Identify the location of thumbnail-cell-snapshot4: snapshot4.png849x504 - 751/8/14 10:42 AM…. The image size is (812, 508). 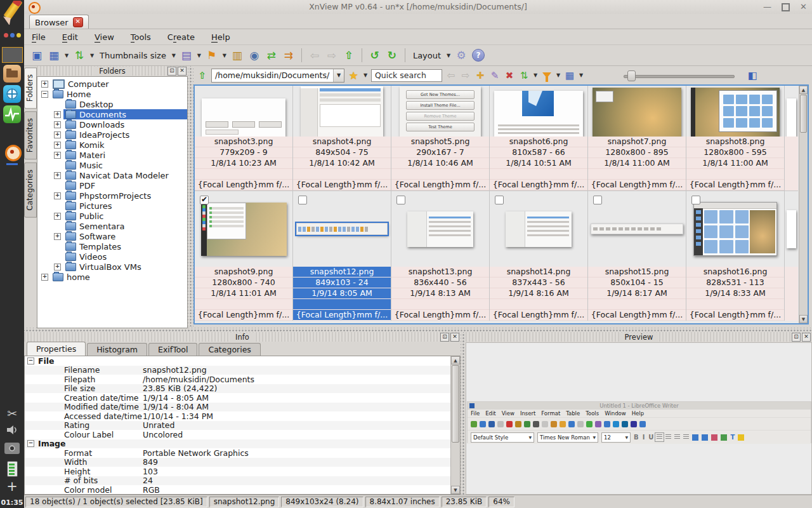
(343, 138).